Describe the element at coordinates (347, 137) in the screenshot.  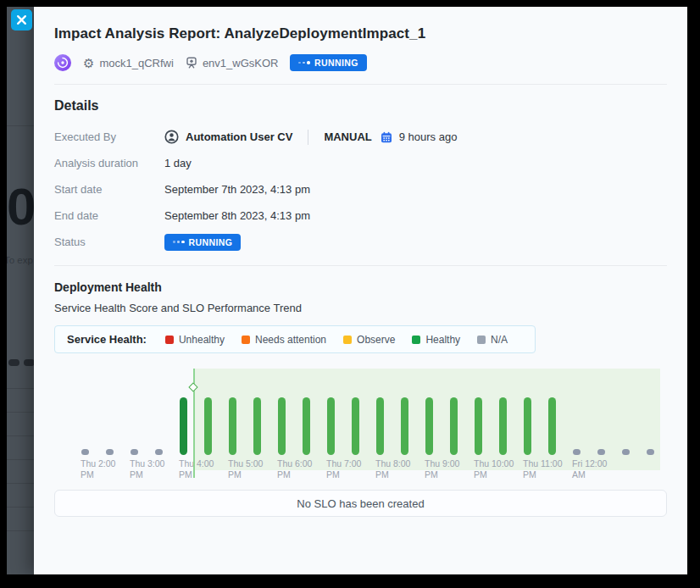
I see `trigger-type: MANUAL` at that location.